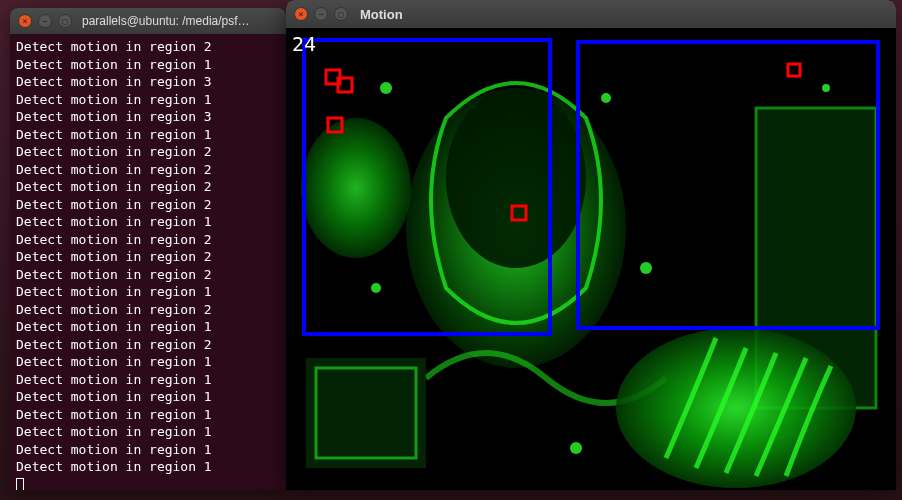 Image resolution: width=902 pixels, height=500 pixels. I want to click on motion-titlebar: × − ▢ Motion, so click(591, 14).